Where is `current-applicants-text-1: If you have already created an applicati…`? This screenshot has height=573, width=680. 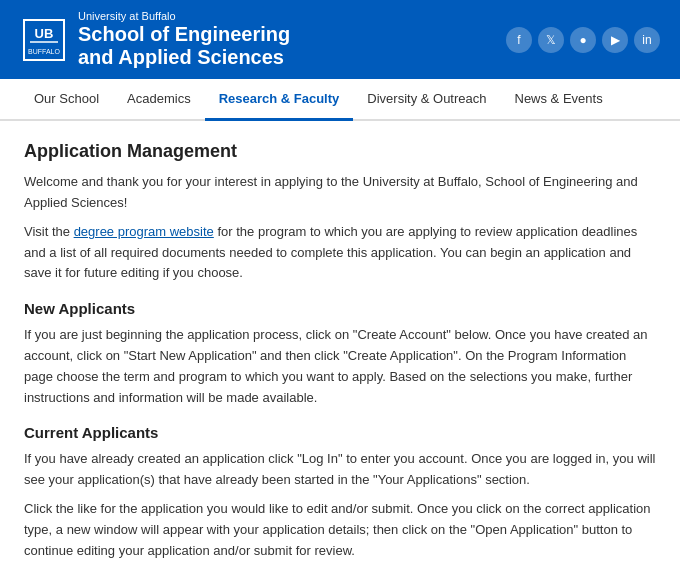 current-applicants-text-1: If you have already created an applicati… is located at coordinates (340, 470).